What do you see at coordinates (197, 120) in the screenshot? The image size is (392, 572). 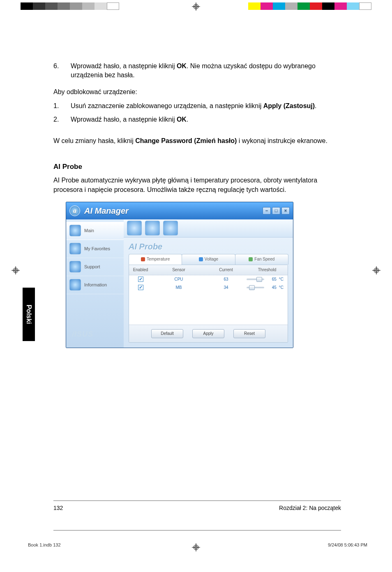 I see `list-item: 2. Wprowadź hasło, a następnie kliknij O…` at bounding box center [197, 120].